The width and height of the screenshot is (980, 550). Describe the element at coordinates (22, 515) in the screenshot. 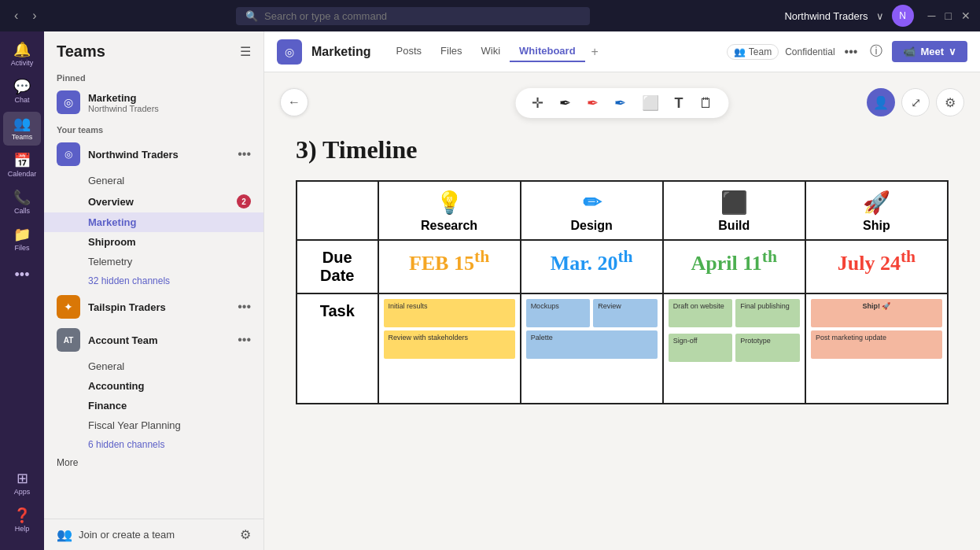

I see `help-icon: ❓` at that location.